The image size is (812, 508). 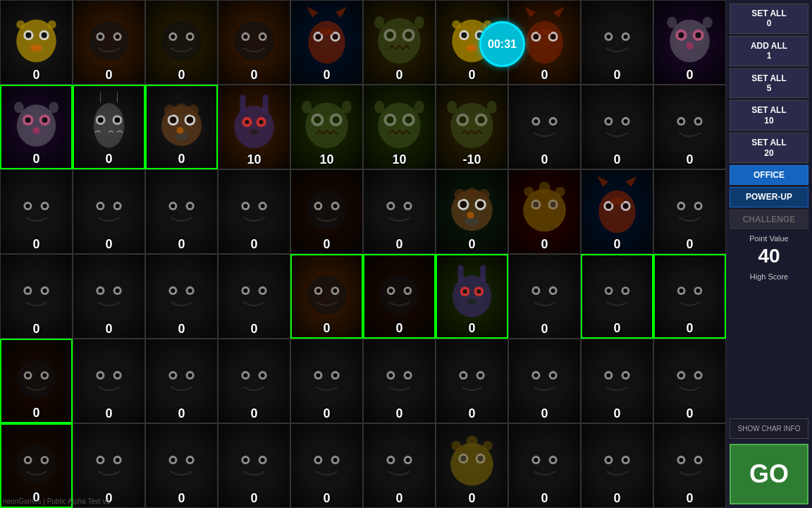 What do you see at coordinates (472, 296) in the screenshot?
I see `grid-cell-36: 0` at bounding box center [472, 296].